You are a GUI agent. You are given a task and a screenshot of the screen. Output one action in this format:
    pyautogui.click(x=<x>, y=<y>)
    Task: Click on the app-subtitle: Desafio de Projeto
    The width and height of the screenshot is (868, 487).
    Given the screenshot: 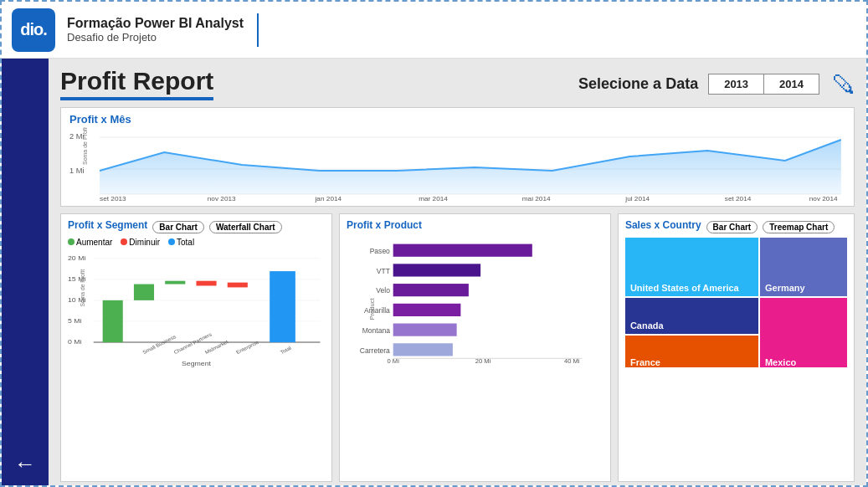 What is the action you would take?
    pyautogui.click(x=156, y=37)
    